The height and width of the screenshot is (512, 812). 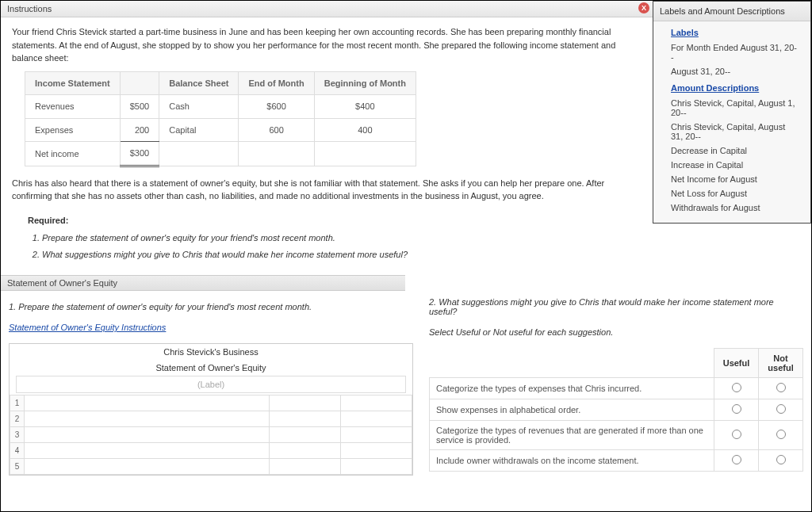 I want to click on th-beg-month: Beginning of Month, so click(x=365, y=83).